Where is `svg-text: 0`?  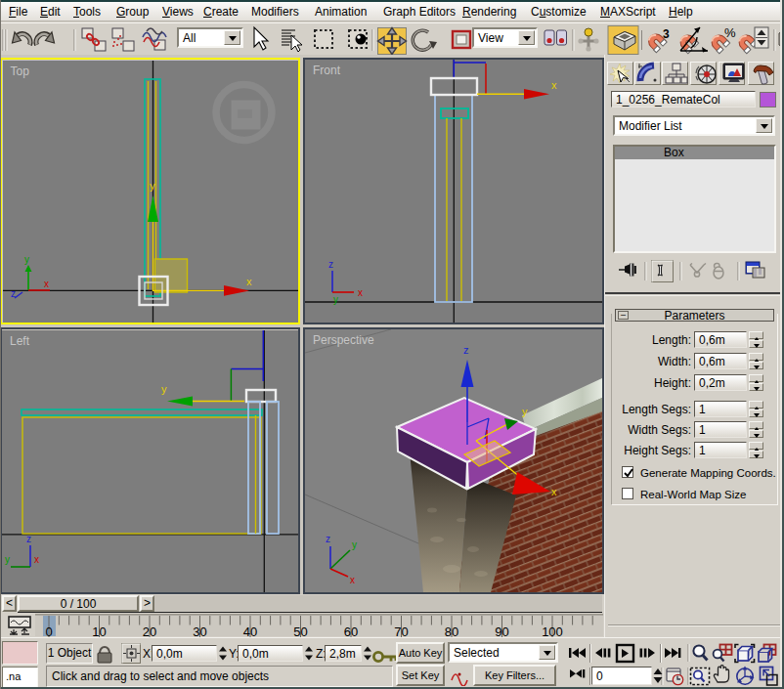 svg-text: 0 is located at coordinates (49, 631).